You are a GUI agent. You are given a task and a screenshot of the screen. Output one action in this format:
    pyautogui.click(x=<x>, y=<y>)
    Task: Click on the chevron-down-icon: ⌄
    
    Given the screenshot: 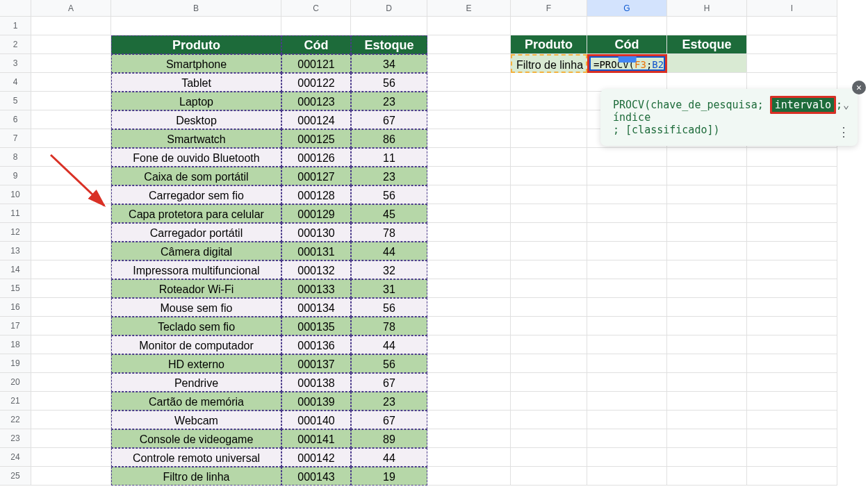 What is the action you would take?
    pyautogui.click(x=846, y=105)
    